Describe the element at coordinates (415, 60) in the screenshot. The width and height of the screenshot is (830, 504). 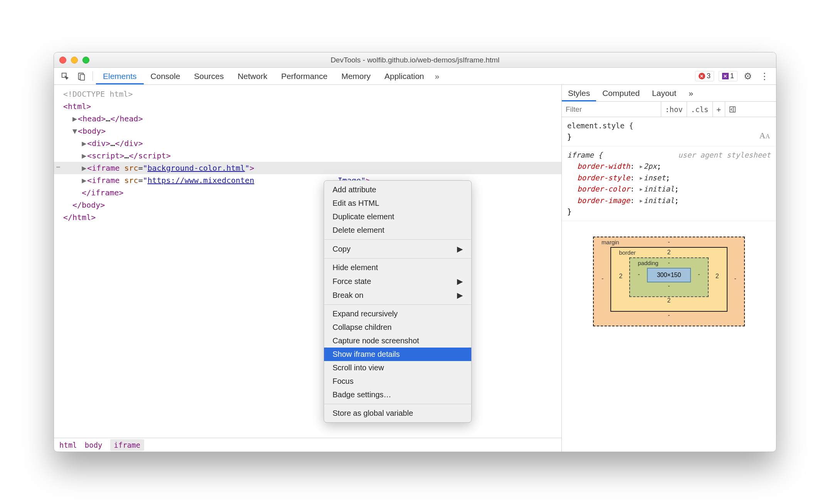
I see `titlebar: DevTools - wolfib.github.io/web-demos/js…` at that location.